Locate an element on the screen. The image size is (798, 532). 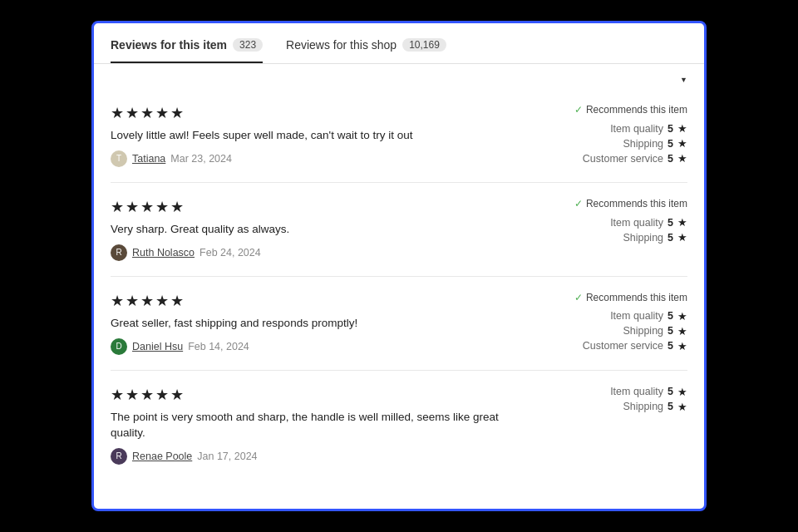
review-left: ★★★★★ Very sharp. Great quality as alway… is located at coordinates (328, 229).